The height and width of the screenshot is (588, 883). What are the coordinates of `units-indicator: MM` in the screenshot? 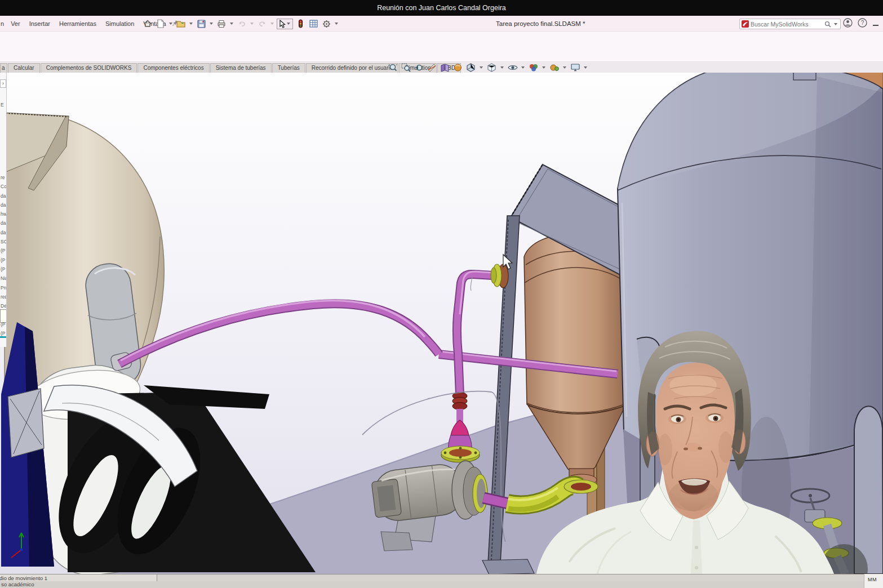 It's located at (873, 581).